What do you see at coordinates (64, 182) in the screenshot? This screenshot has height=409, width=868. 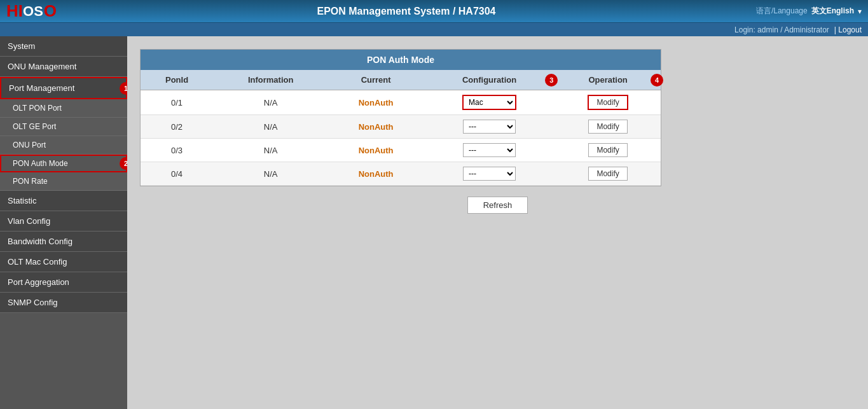 I see `sidebar-item-pon-rate: PON Rate` at bounding box center [64, 182].